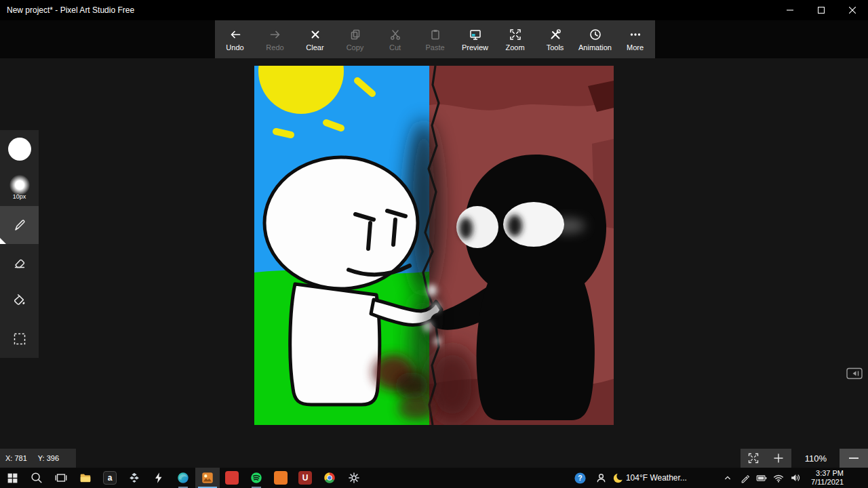 This screenshot has height=488, width=868. I want to click on preview-icon, so click(475, 35).